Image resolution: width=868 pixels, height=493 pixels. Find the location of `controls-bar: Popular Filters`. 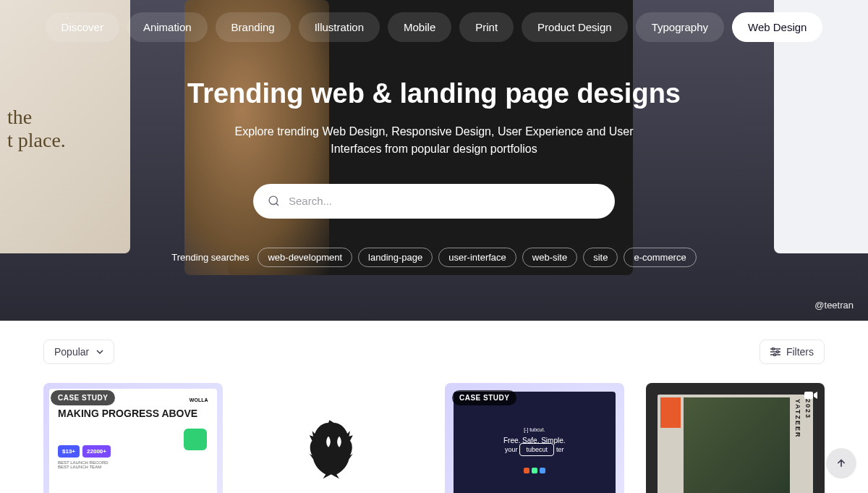

controls-bar: Popular Filters is located at coordinates (434, 342).